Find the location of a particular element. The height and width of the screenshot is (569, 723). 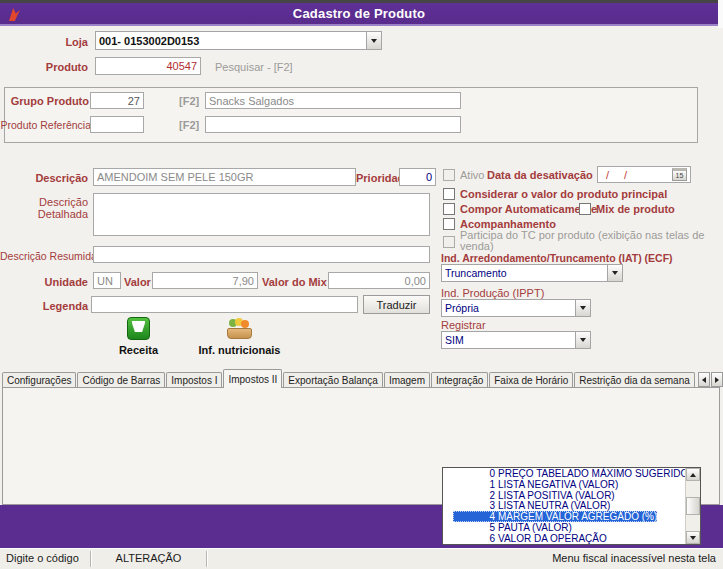

status-hint: Digite o código is located at coordinates (42, 558).